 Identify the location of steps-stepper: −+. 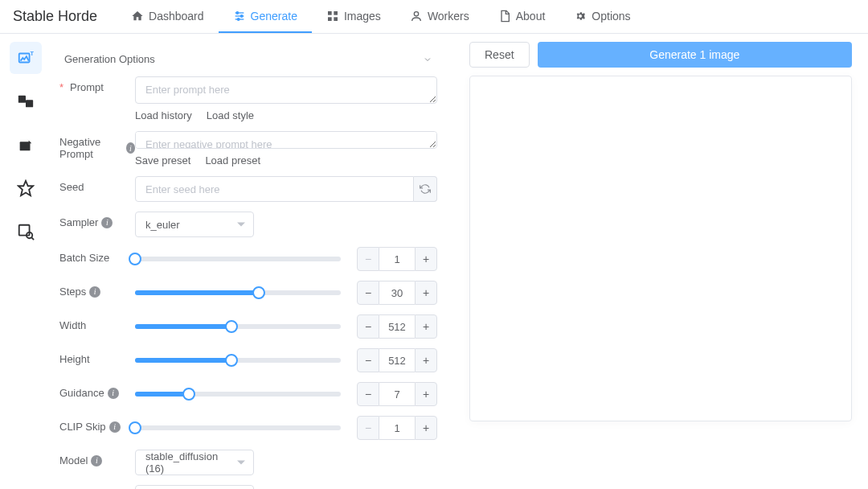
(397, 293).